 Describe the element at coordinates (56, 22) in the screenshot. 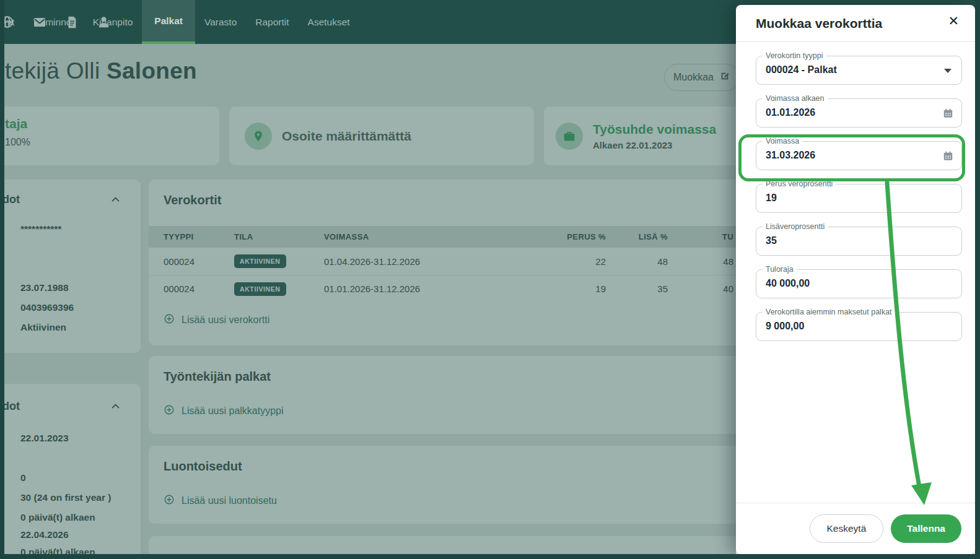

I see `nav-icon-group` at that location.